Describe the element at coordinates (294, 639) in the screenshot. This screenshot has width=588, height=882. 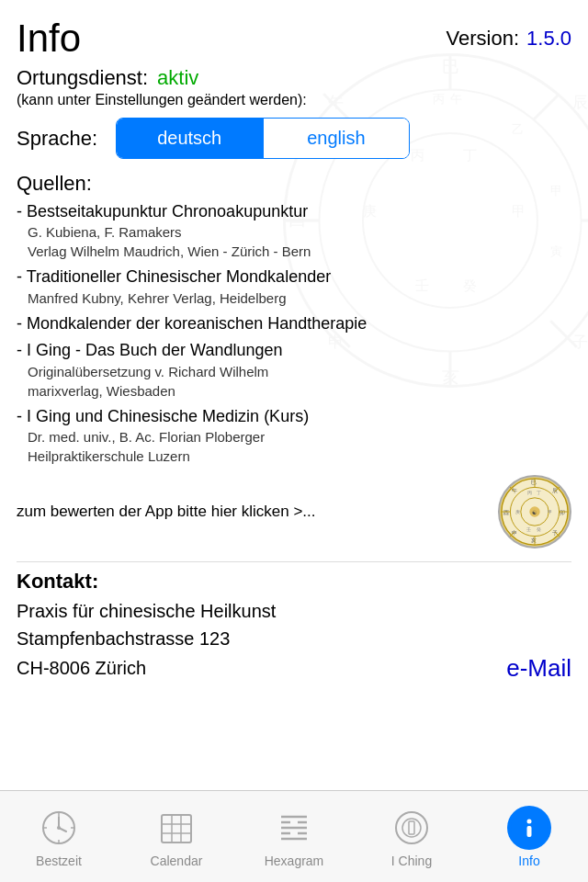
I see `kontakt-line2: Stampfenbachstrasse 123` at that location.